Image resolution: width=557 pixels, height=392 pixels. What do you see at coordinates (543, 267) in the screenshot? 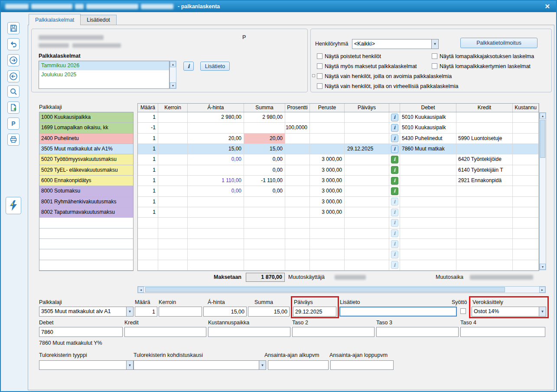
I see `scroll-down-icon: ▼` at bounding box center [543, 267].